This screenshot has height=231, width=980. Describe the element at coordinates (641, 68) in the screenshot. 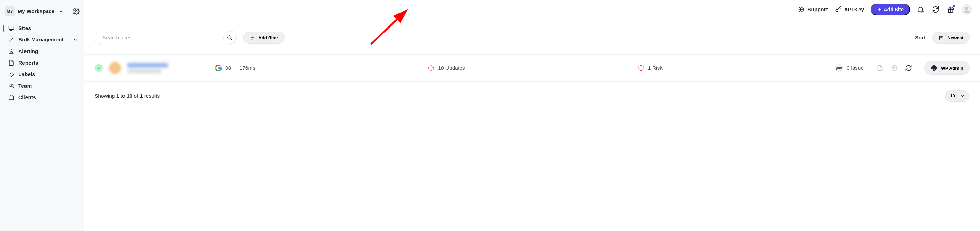

I see `shield-icon` at that location.